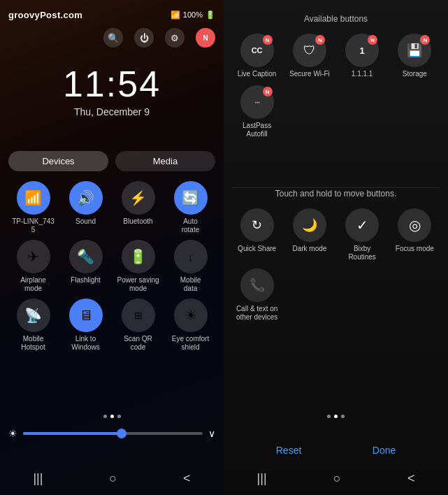  What do you see at coordinates (86, 198) in the screenshot?
I see `sound-icon: 🔊` at bounding box center [86, 198].